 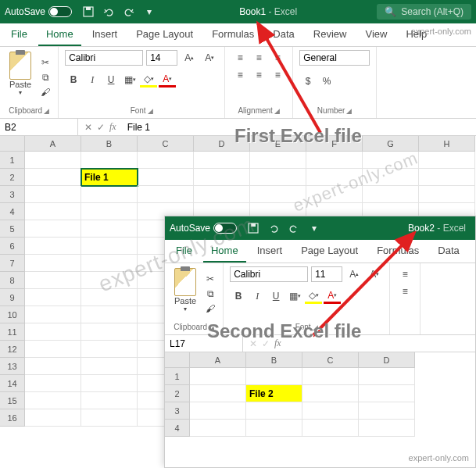 I want to click on row-header: 7, so click(x=13, y=263).